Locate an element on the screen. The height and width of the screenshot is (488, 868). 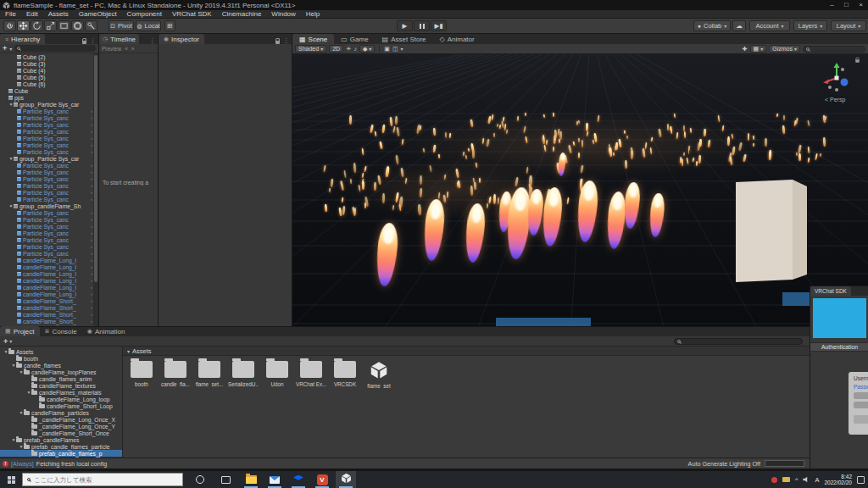
tab-inspector: ◉Inspector is located at coordinates (181, 39).